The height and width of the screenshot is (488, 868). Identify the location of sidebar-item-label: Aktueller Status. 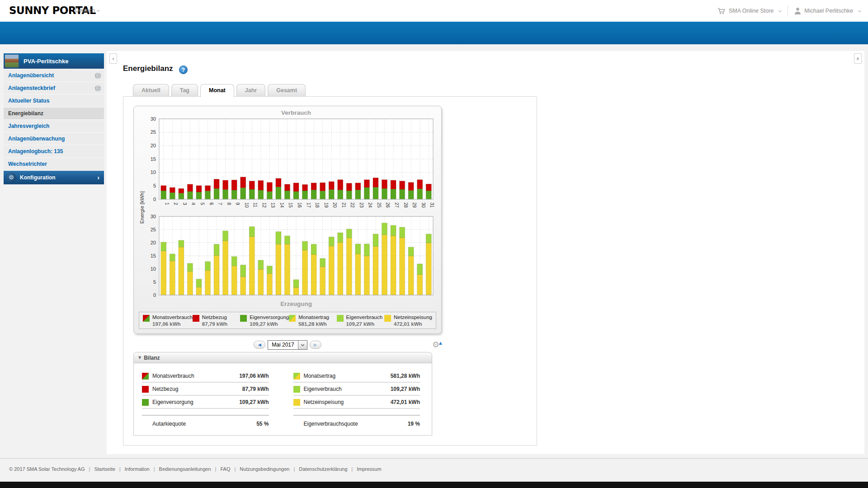
(29, 101).